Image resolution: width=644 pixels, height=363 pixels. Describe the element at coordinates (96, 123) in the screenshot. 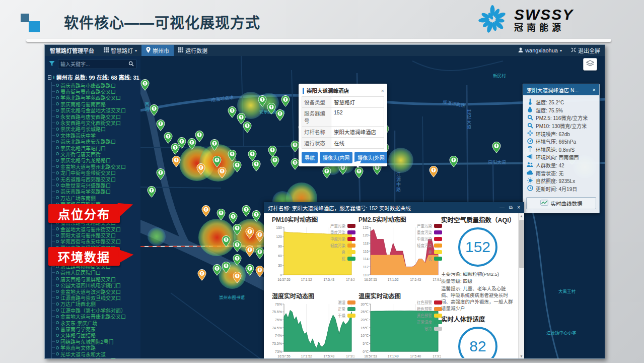

I see `tree-item: 永安西路与文化西街交叉口` at that location.